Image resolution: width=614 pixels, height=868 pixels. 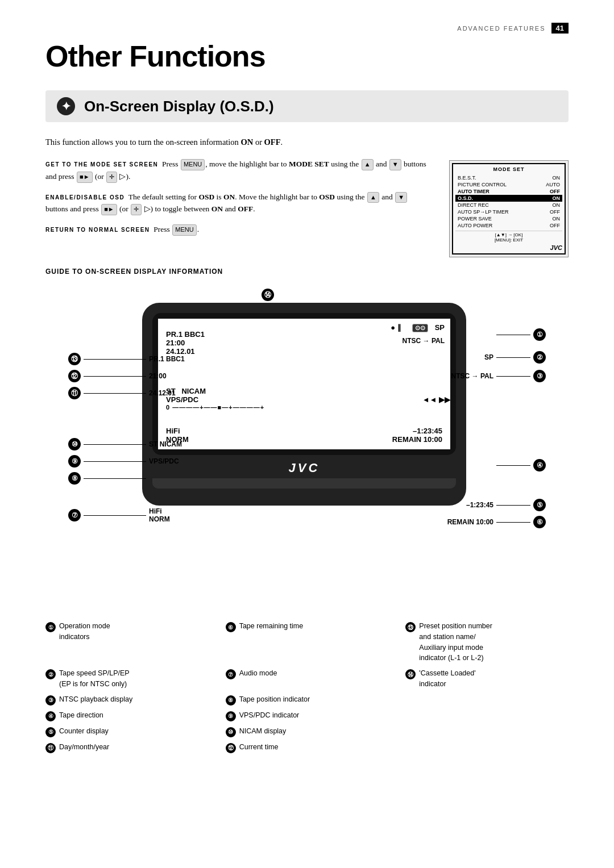 What do you see at coordinates (167, 359) in the screenshot?
I see `label-13: PR.1 BBC1` at bounding box center [167, 359].